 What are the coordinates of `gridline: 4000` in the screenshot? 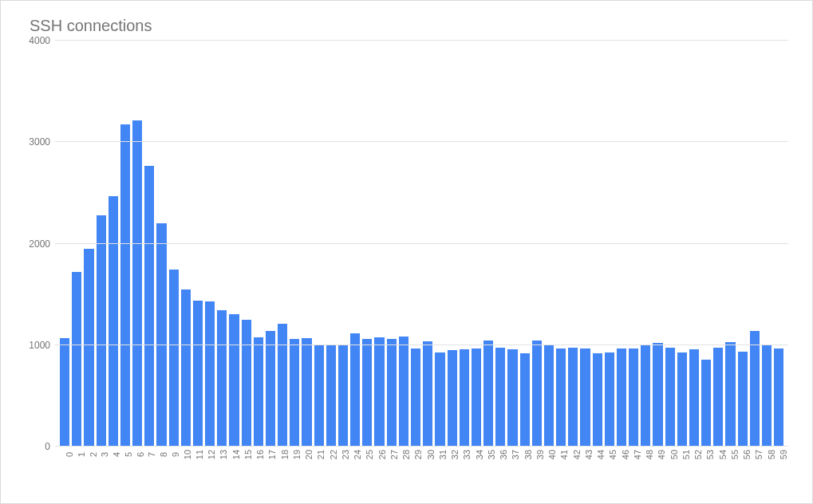 It's located at (421, 40).